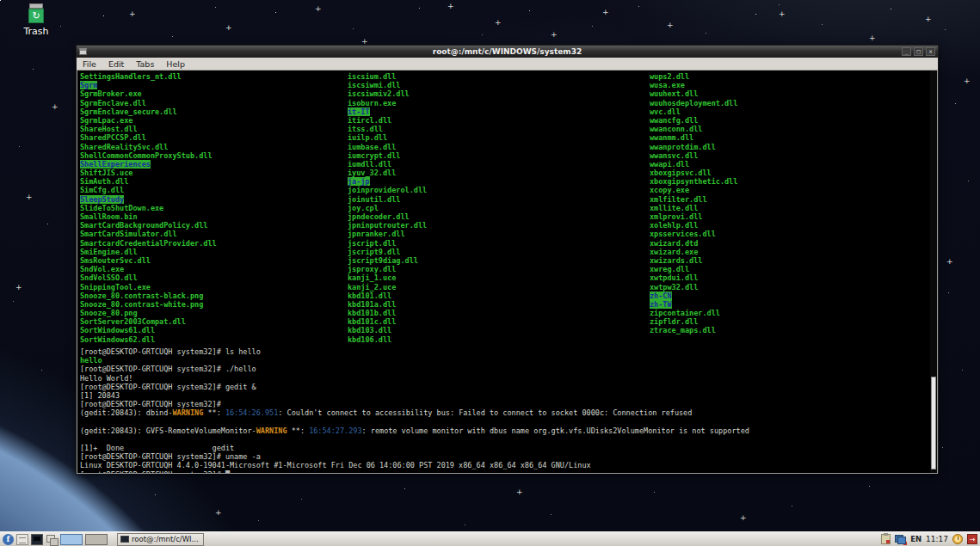 Image resolution: width=980 pixels, height=546 pixels. What do you see at coordinates (972, 539) in the screenshot?
I see `logout-icon: →` at bounding box center [972, 539].